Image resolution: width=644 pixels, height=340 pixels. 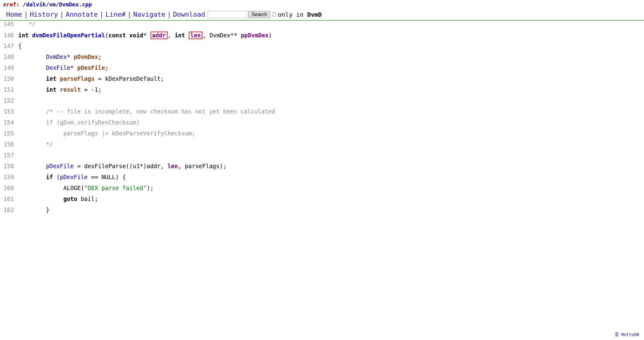 I want to click on code-row-148: 148 DvmDex* pDvmDex;, so click(x=322, y=59).